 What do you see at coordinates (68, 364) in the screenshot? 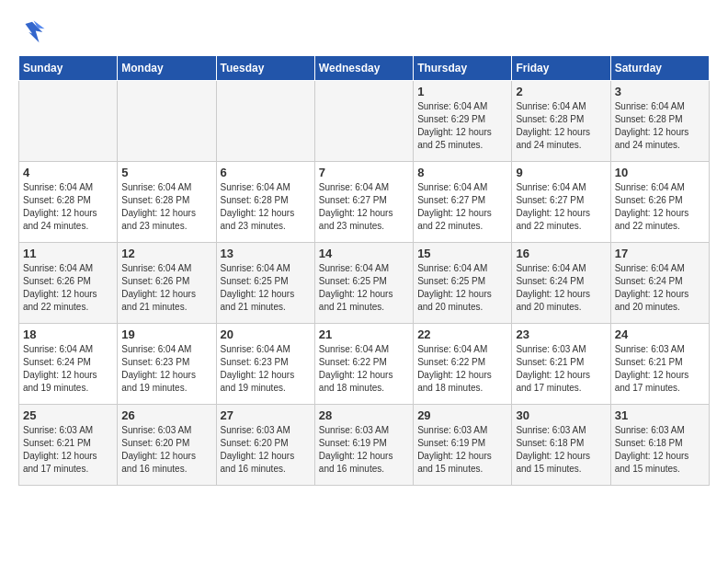
I see `calendar-cell: 18Sunrise: 6:04 AMSunset: 6:24 PMDayligh…` at bounding box center [68, 364].